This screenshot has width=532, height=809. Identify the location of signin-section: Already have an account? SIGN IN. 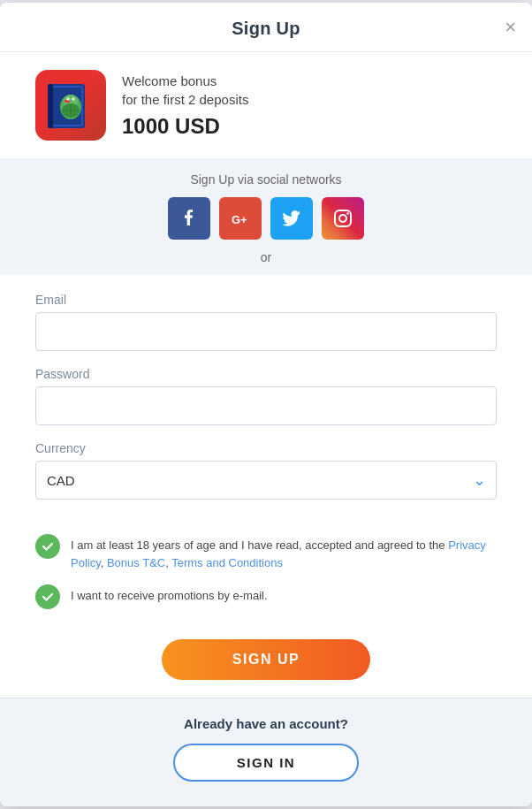
(266, 752).